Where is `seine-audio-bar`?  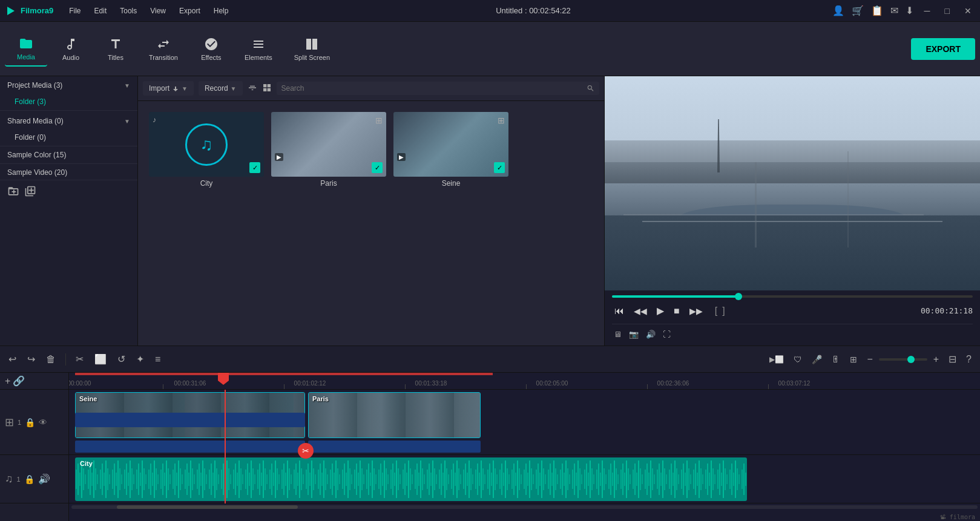
seine-audio-bar is located at coordinates (190, 447).